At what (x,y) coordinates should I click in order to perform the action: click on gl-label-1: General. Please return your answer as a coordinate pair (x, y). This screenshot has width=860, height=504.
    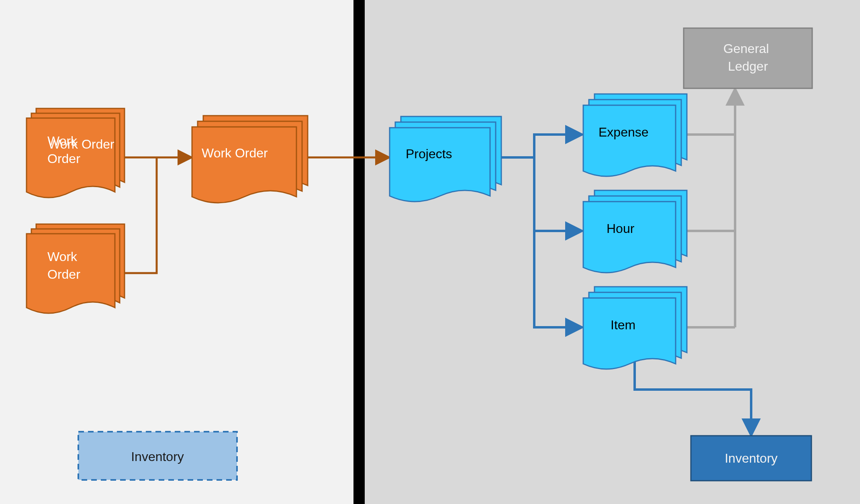
    Looking at the image, I should click on (746, 49).